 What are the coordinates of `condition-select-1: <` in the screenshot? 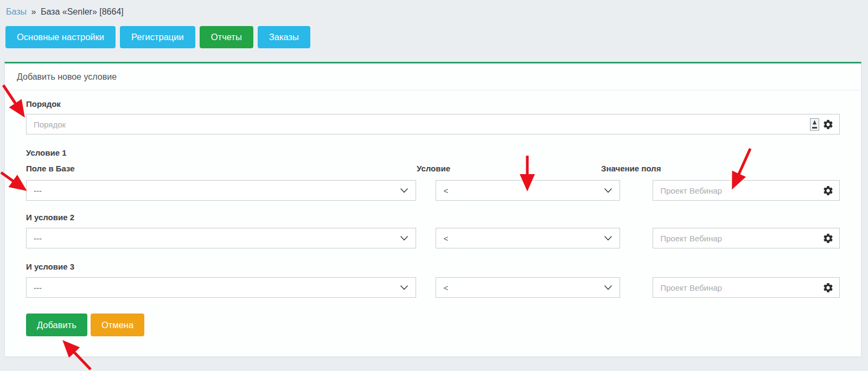 It's located at (528, 190).